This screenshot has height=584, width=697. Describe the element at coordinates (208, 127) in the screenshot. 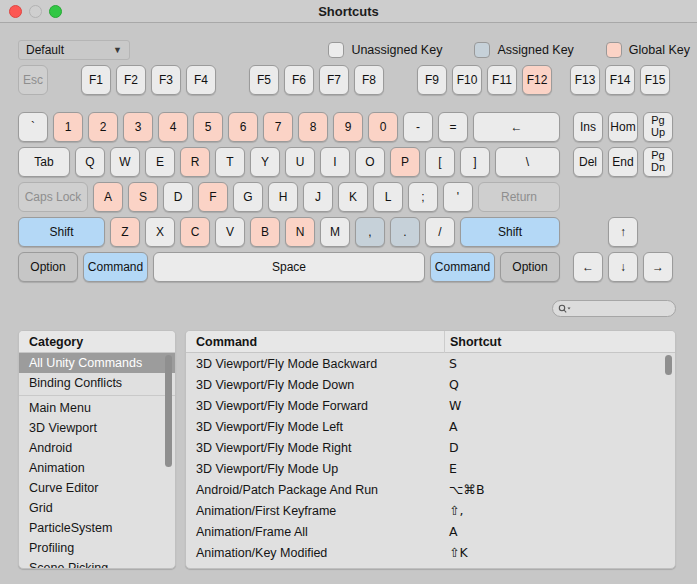

I see `key-5: 5` at that location.